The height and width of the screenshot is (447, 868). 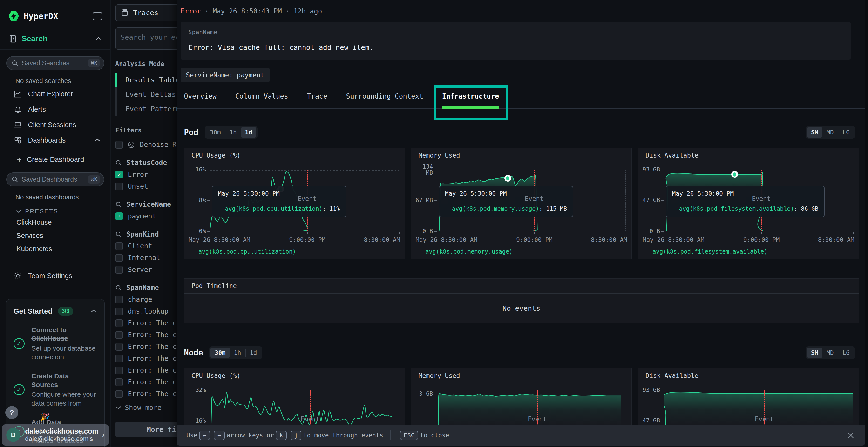 I want to click on close-icon, so click(x=850, y=435).